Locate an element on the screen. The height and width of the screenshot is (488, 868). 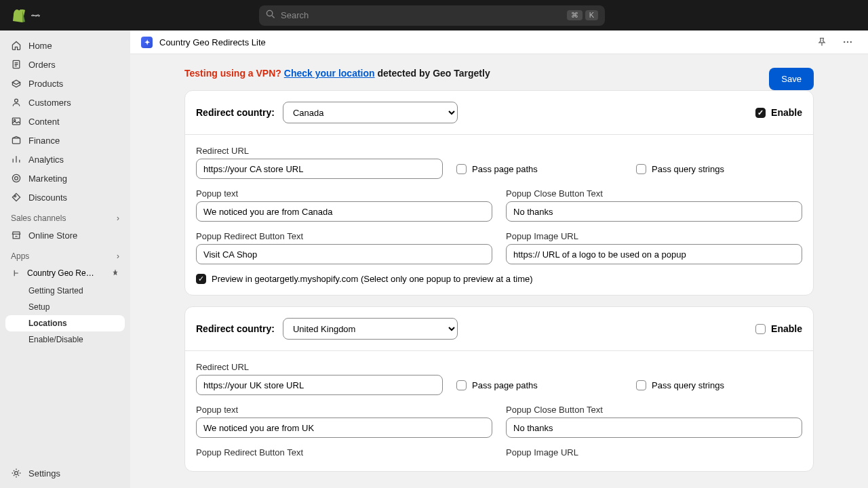
gear-icon is located at coordinates (16, 473).